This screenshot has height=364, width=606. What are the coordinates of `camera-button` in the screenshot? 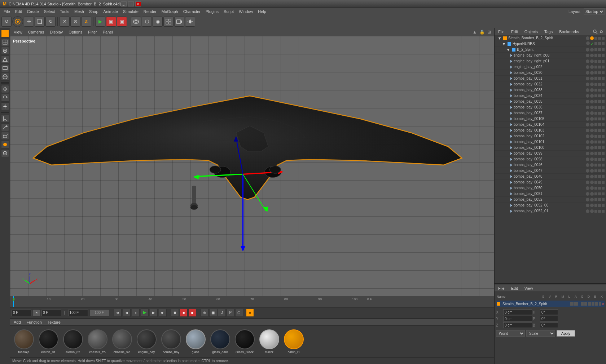 It's located at (179, 22).